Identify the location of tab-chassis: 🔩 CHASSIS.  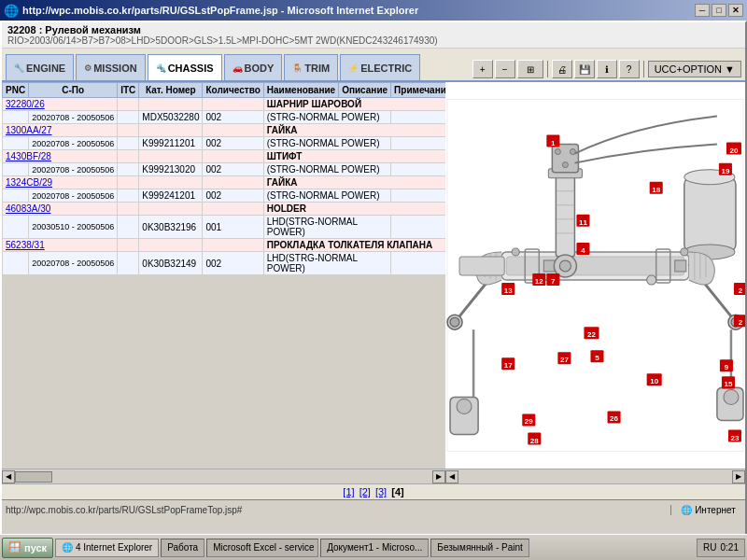
(185, 67).